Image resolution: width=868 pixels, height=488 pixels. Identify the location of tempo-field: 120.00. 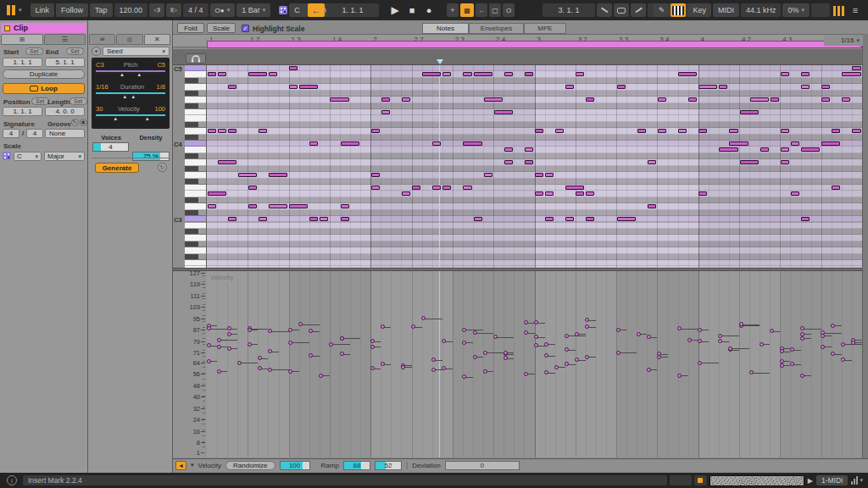
(131, 10).